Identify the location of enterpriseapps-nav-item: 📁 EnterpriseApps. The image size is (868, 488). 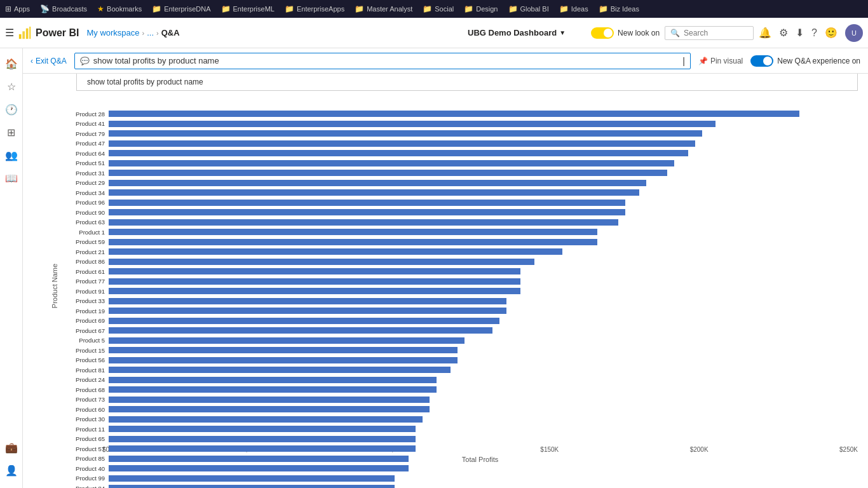
(315, 9).